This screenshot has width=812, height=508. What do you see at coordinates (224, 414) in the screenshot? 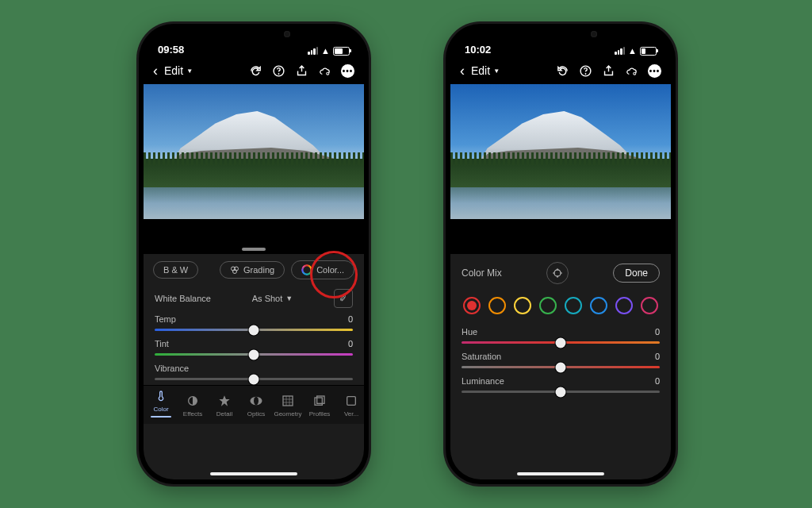
I see `tool-label: Detail` at bounding box center [224, 414].